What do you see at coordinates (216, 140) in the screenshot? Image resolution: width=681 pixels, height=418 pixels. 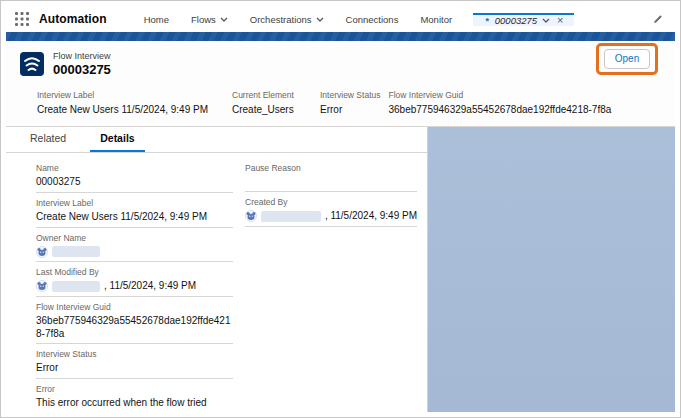 I see `record-tabs: Related Details` at bounding box center [216, 140].